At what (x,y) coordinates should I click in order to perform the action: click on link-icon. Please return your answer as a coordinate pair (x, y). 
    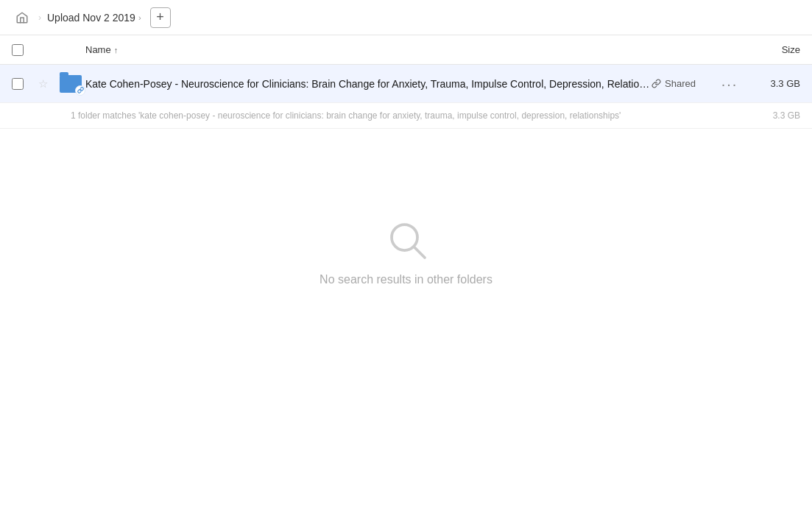
    Looking at the image, I should click on (657, 84).